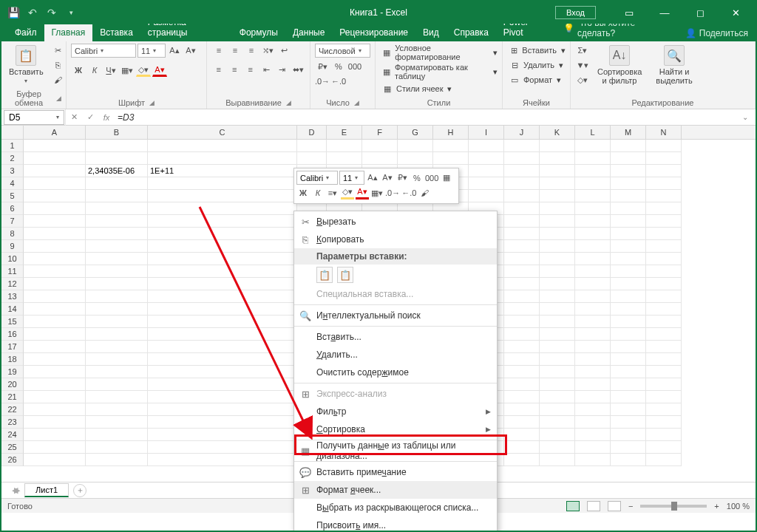 Image resolution: width=757 pixels, height=532 pixels. Describe the element at coordinates (78, 70) in the screenshot. I see `bold-button: Ж` at that location.